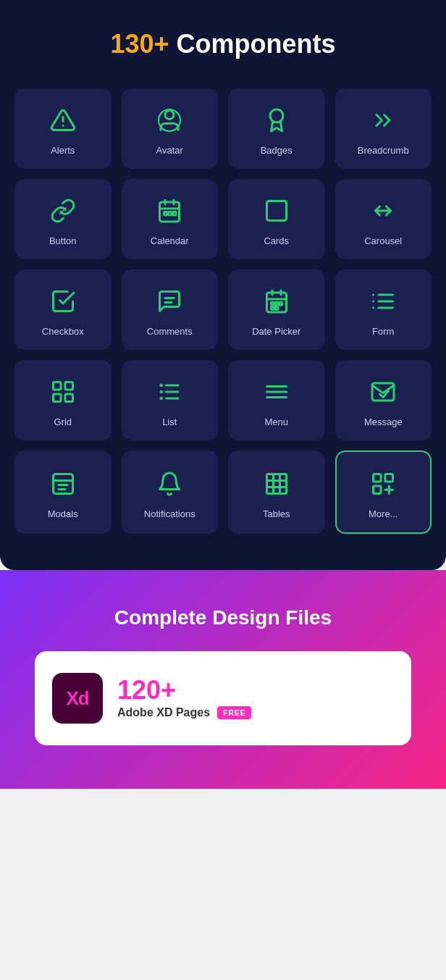 This screenshot has width=446, height=980. I want to click on card-label-message: Message, so click(384, 422).